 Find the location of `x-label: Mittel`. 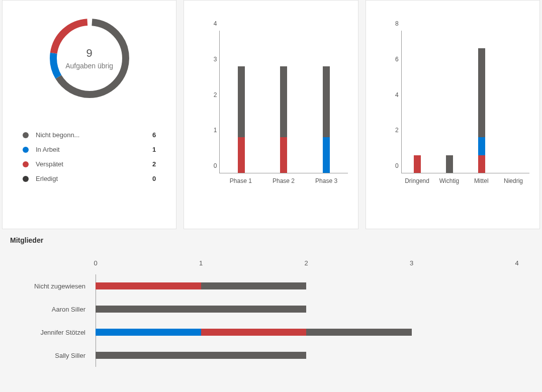

x-label: Mittel is located at coordinates (481, 181).